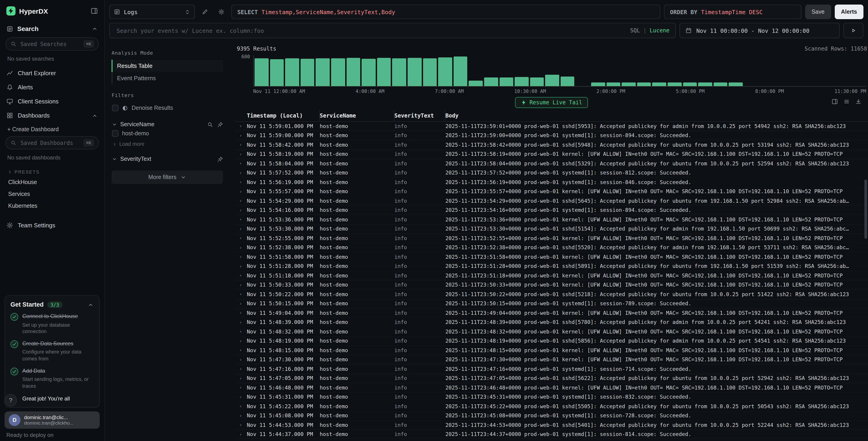 This screenshot has width=868, height=441. Describe the element at coordinates (52, 194) in the screenshot. I see `preset-services: Services` at that location.